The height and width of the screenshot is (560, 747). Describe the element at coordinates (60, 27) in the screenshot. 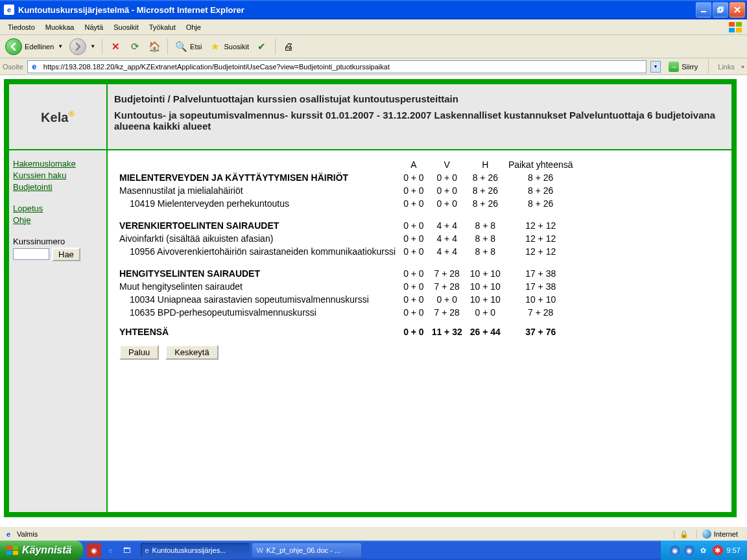

I see `menu-muokkaa: Muokkaa` at that location.